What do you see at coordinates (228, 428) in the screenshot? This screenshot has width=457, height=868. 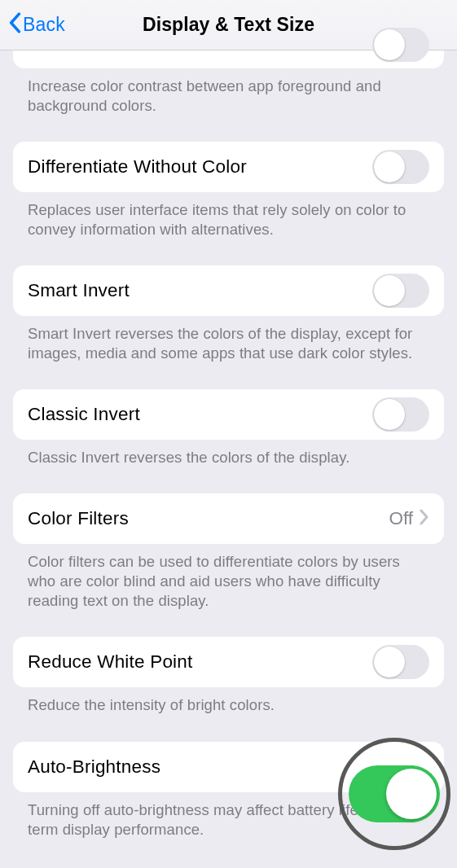 I see `classic-invert-group: Classic Invert Classic Invert reverses t…` at bounding box center [228, 428].